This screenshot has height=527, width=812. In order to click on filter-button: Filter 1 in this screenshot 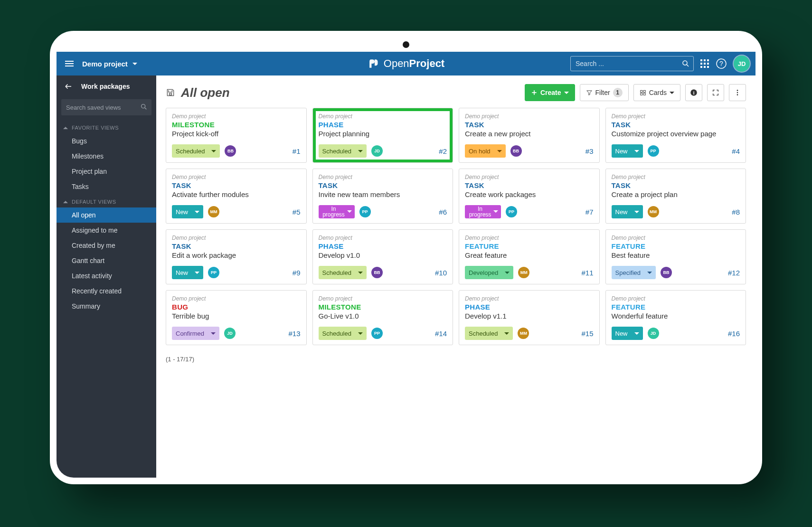, I will do `click(604, 93)`.